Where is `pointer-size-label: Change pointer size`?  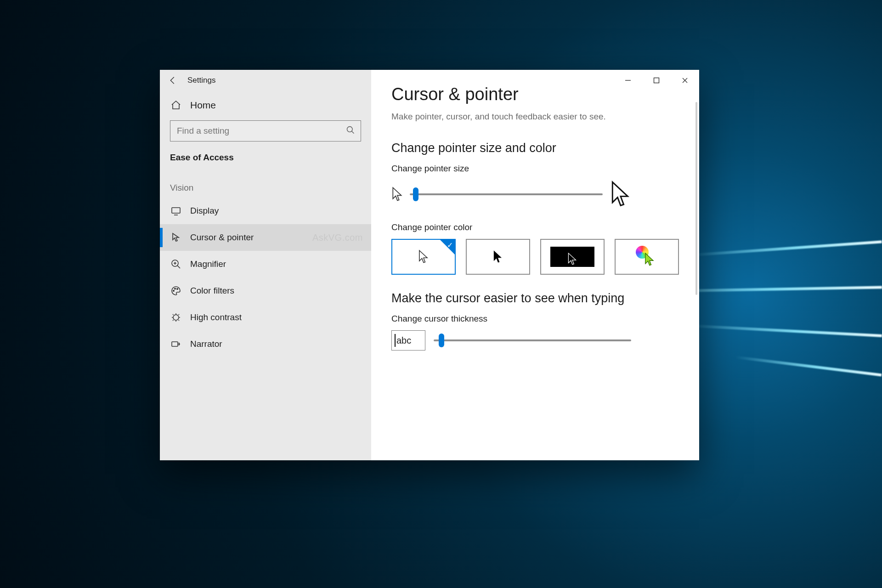 pointer-size-label: Change pointer size is located at coordinates (535, 169).